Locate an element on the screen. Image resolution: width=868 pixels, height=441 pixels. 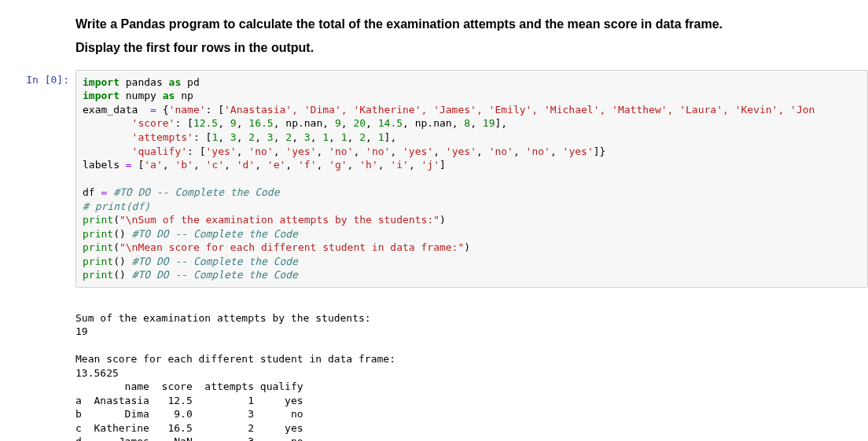
dict-key-attempts: 'attempts' is located at coordinates (138, 137).